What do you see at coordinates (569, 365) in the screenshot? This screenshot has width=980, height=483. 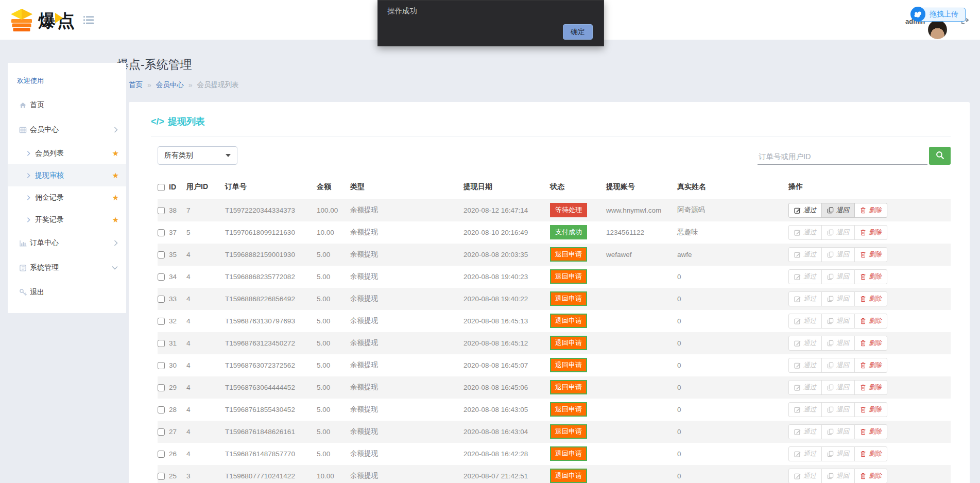 I see `status-badge: 退回申请` at bounding box center [569, 365].